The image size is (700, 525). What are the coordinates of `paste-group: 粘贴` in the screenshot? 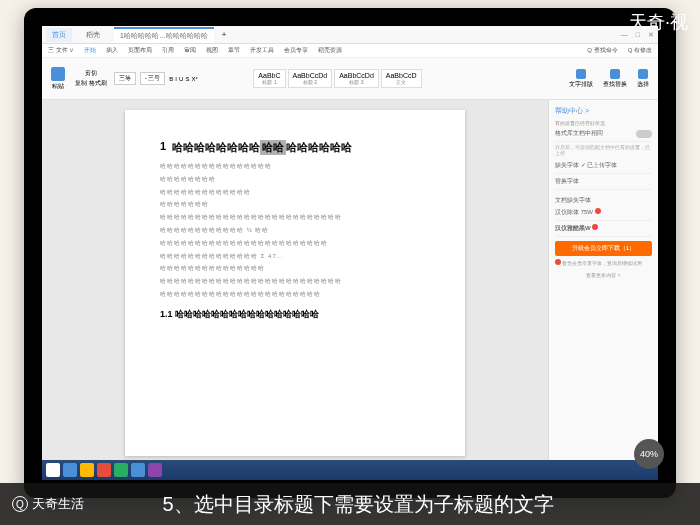 It's located at (58, 79).